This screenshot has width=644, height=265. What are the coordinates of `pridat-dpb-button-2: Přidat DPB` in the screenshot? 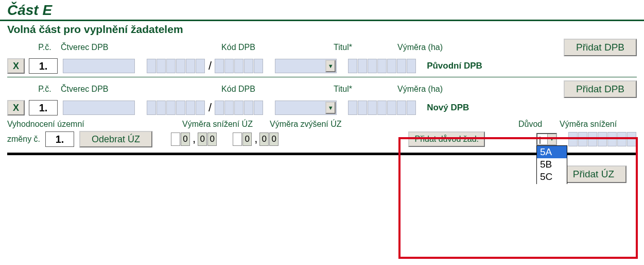 It's located at (600, 89).